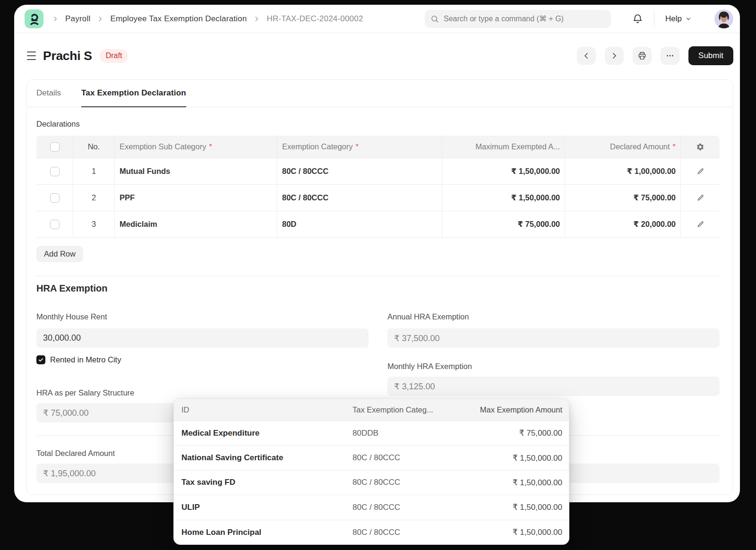 This screenshot has height=550, width=756. I want to click on section-divider, so click(378, 276).